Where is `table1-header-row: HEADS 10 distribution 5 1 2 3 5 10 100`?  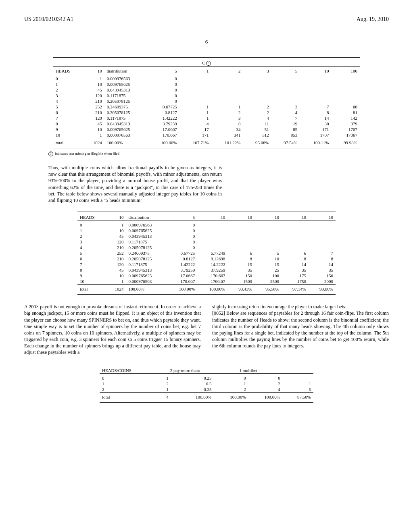
table1-header-row: HEADS 10 distribution 5 1 2 3 5 10 100 is located at coordinates (206, 71).